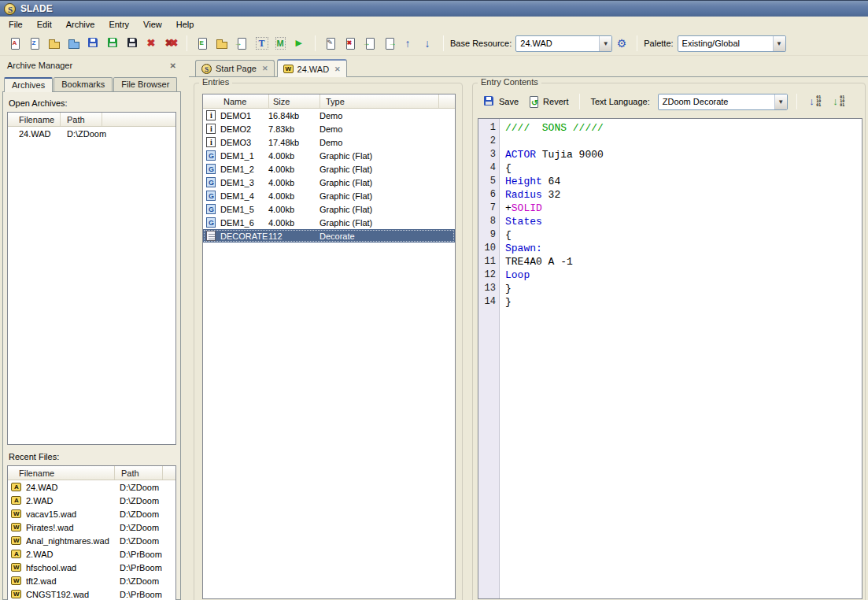  I want to click on column-header-type: Type, so click(379, 101).